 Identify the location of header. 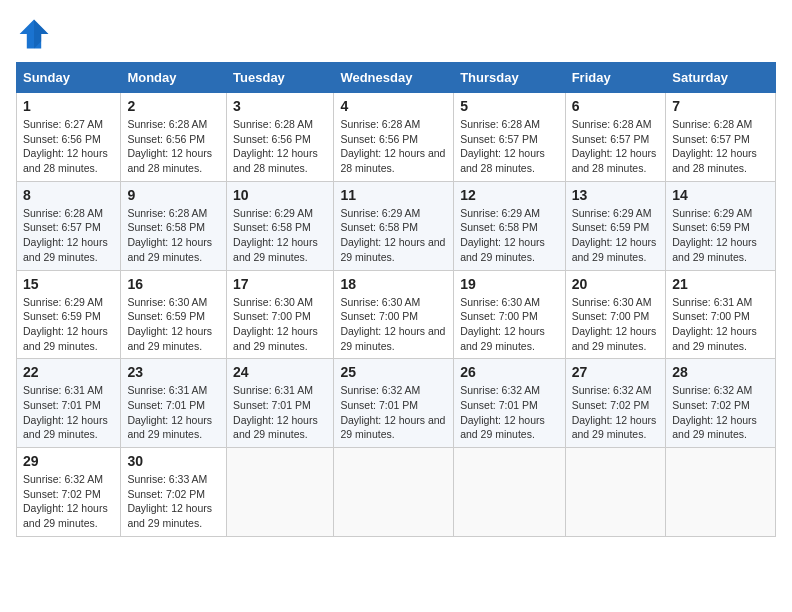
(396, 34).